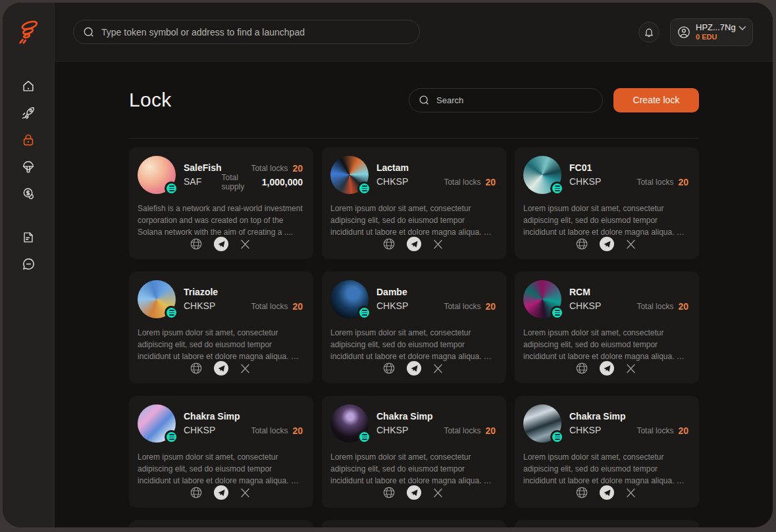 Image resolution: width=776 pixels, height=532 pixels. What do you see at coordinates (585, 292) in the screenshot?
I see `token-name: RCM` at bounding box center [585, 292].